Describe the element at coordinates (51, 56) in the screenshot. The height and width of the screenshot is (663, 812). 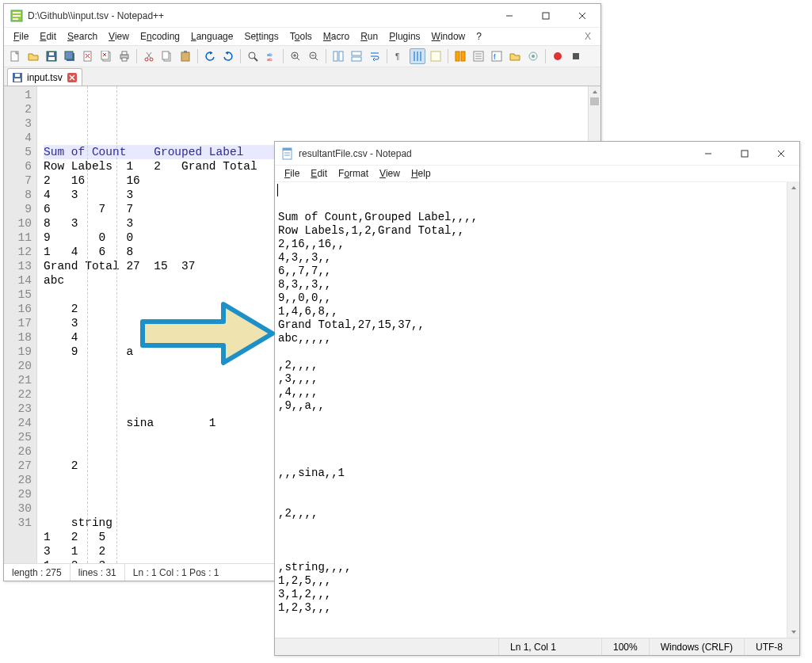
I see `save-icon` at that location.